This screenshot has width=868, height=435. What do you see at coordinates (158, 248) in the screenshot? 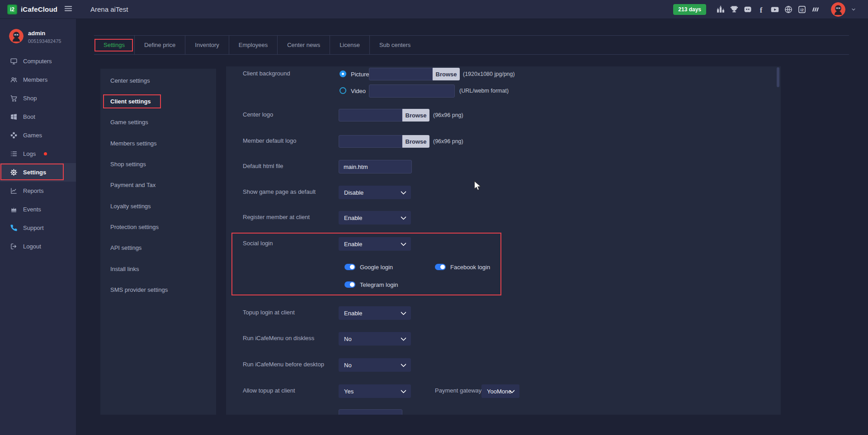
I see `subnav-api-settings: API settings` at bounding box center [158, 248].